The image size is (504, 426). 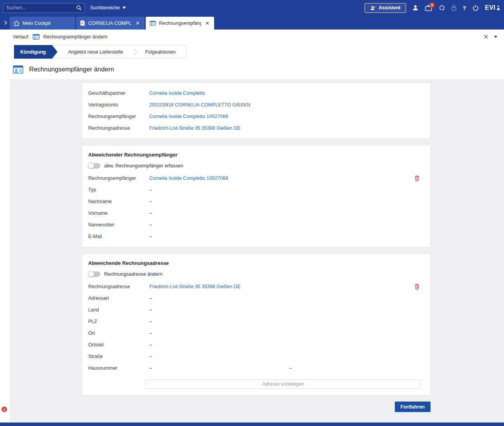 What do you see at coordinates (4, 409) in the screenshot?
I see `corner-notification-badge: 3` at bounding box center [4, 409].